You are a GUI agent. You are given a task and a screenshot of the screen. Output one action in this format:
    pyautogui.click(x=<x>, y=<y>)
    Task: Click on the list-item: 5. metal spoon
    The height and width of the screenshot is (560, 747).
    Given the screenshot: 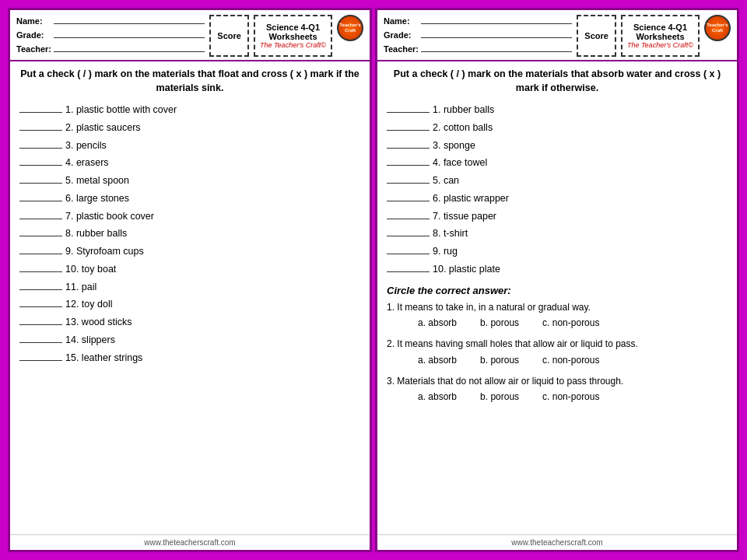 What is the action you would take?
    pyautogui.click(x=190, y=180)
    